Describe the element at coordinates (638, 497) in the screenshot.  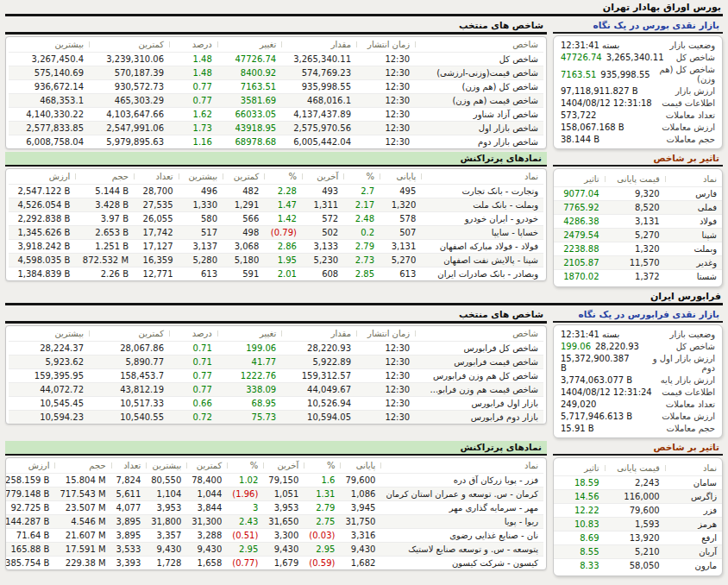
I see `table-row: زاگرس116,00014.56` at that location.